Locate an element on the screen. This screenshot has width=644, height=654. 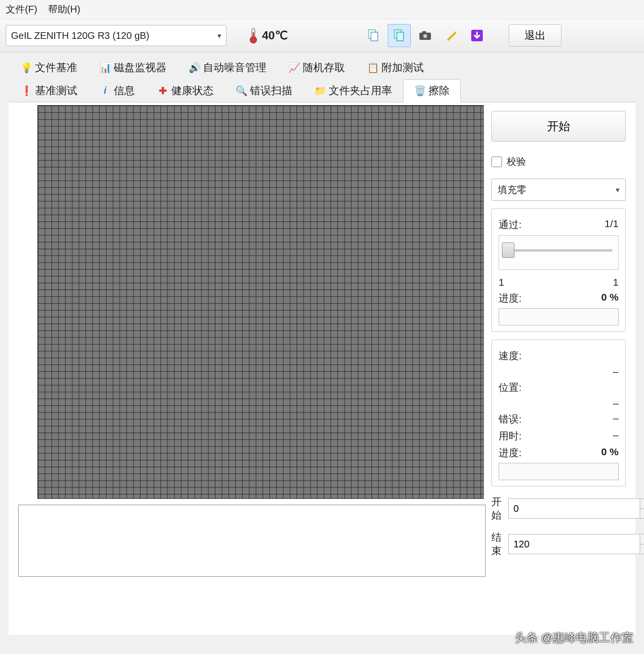
tab-disk-monitor: 📊磁盘监视器 is located at coordinates (133, 67).